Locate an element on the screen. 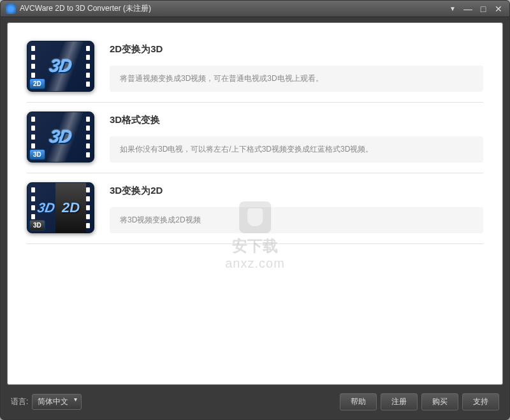 This screenshot has height=420, width=510. option-desc: 如果你没有3D电视，可以将左右/上下格式3D视频变换成红蓝格式3D视频。 is located at coordinates (296, 149).